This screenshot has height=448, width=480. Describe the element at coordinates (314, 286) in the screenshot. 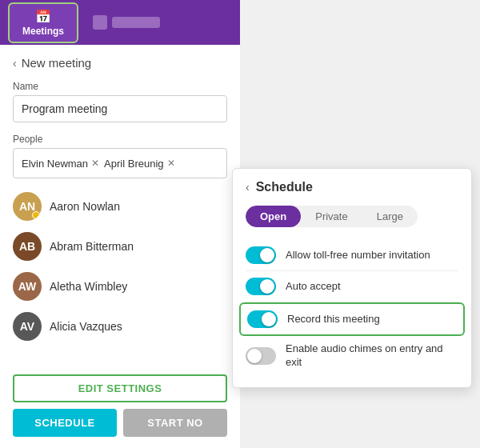

I see `autoaccept-label: Auto accept` at that location.